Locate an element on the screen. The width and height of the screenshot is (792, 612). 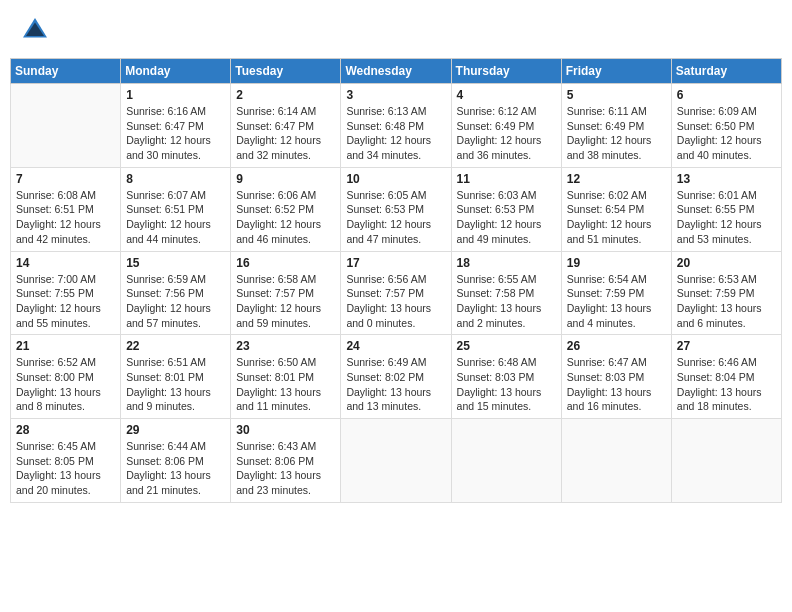
day-info: Sunrise: 6:16 AMSunset: 6:47 PMDaylight:… is located at coordinates (176, 134).